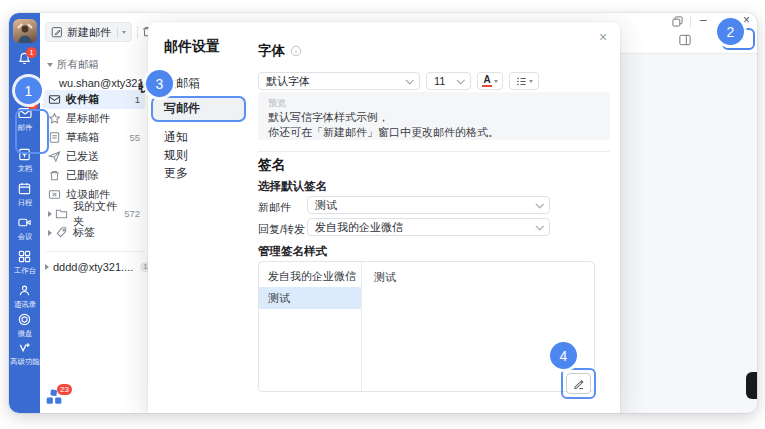 Image resolution: width=765 pixels, height=429 pixels. What do you see at coordinates (24, 213) in the screenshot?
I see `app-sidebar: 1 邮件 2 文档 日程 会议 工作台 通讯录 微盘` at bounding box center [24, 213].